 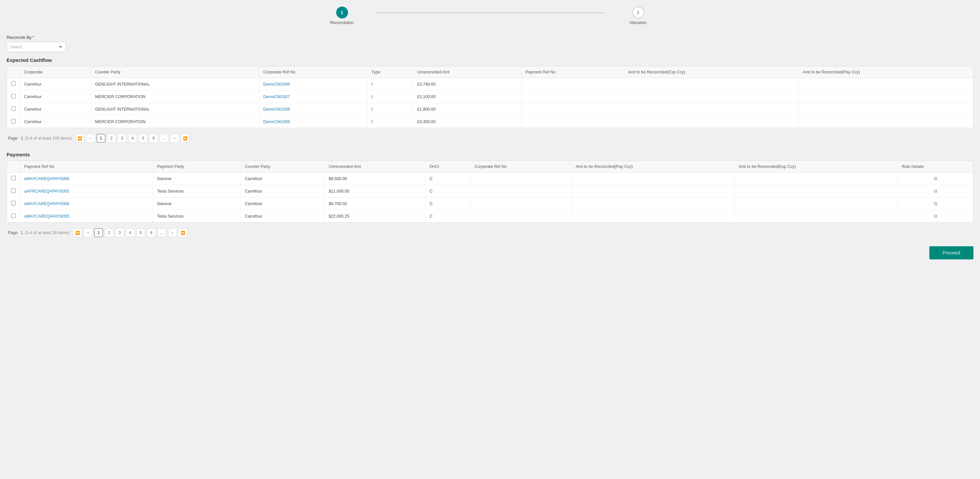 What do you see at coordinates (490, 167) in the screenshot?
I see `payments-header-row: Payment Ref No Payment Party Counter Par…` at bounding box center [490, 167].